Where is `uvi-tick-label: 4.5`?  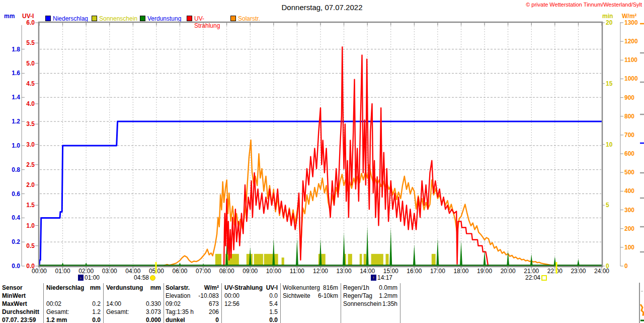
uvi-tick-label: 4.5 is located at coordinates (30, 84).